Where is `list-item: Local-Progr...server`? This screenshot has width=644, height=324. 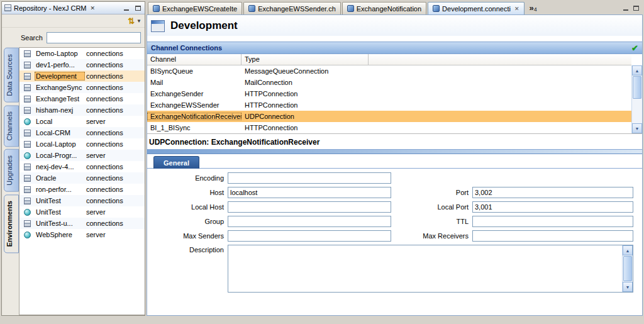
list-item: Local-Progr...server is located at coordinates (82, 155).